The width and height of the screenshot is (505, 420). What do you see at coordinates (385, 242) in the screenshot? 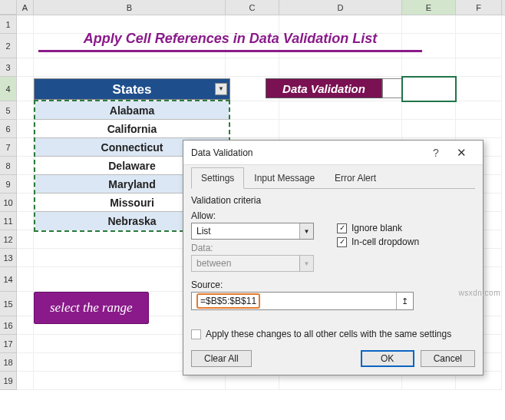
I see `incell-label: In-cell dropdown` at bounding box center [385, 242].